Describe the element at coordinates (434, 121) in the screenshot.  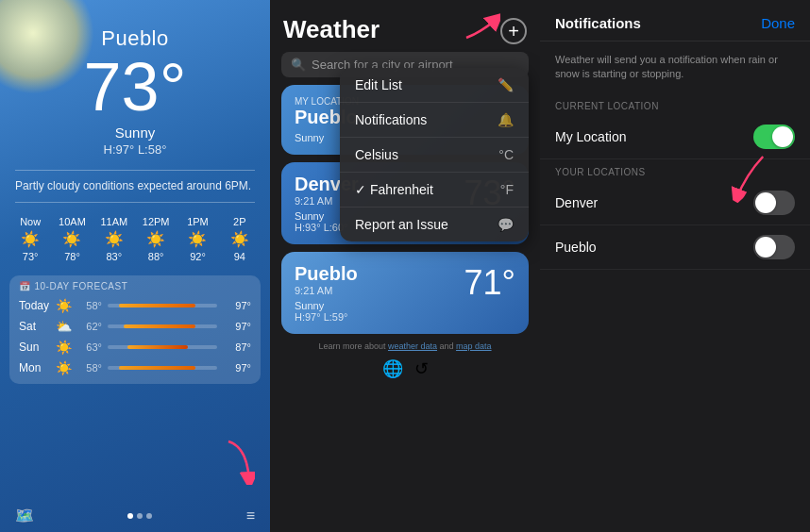
I see `dropdown-item-notifications: Notifications 🔔` at that location.